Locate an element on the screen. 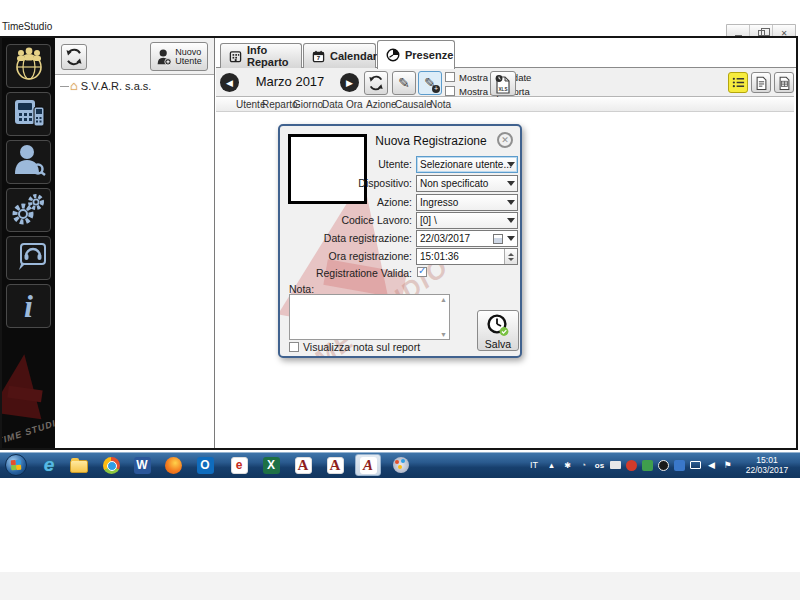 This screenshot has height=600, width=800. network-icon is located at coordinates (696, 465).